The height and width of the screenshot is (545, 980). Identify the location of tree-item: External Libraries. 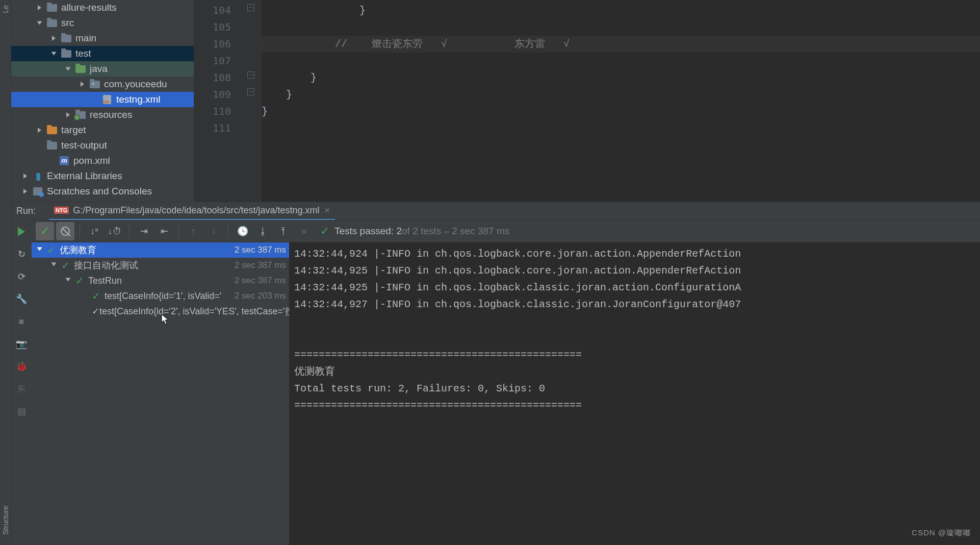
(102, 176).